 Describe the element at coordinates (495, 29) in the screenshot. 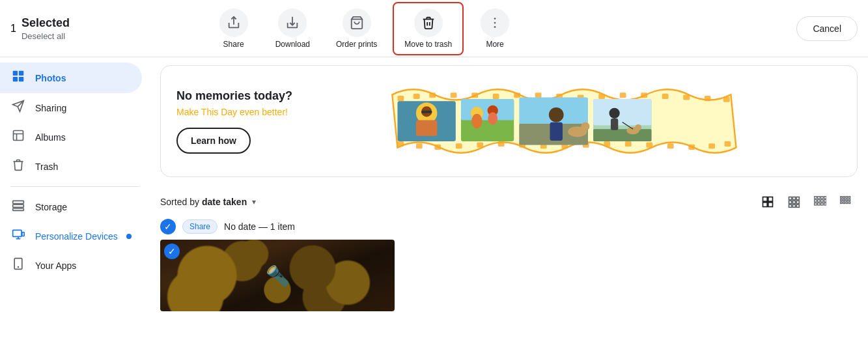

I see `more-button: More` at that location.